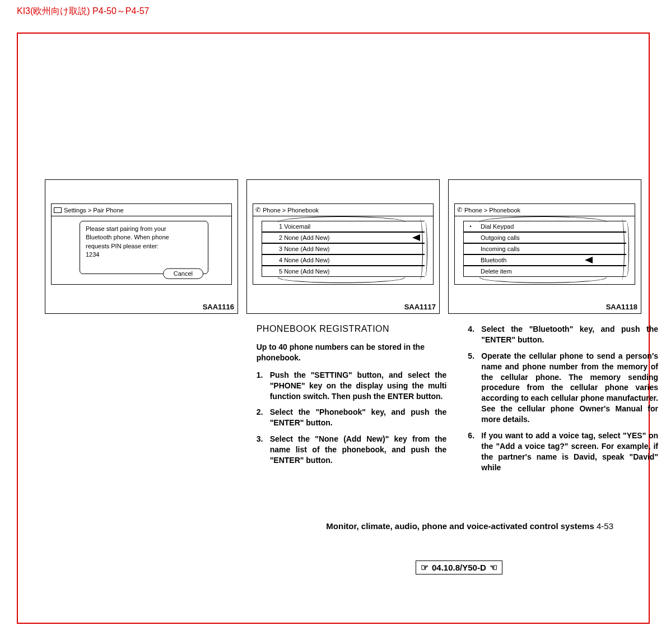 The image size is (666, 644). I want to click on list-item: 5 None (Add New), so click(343, 271).